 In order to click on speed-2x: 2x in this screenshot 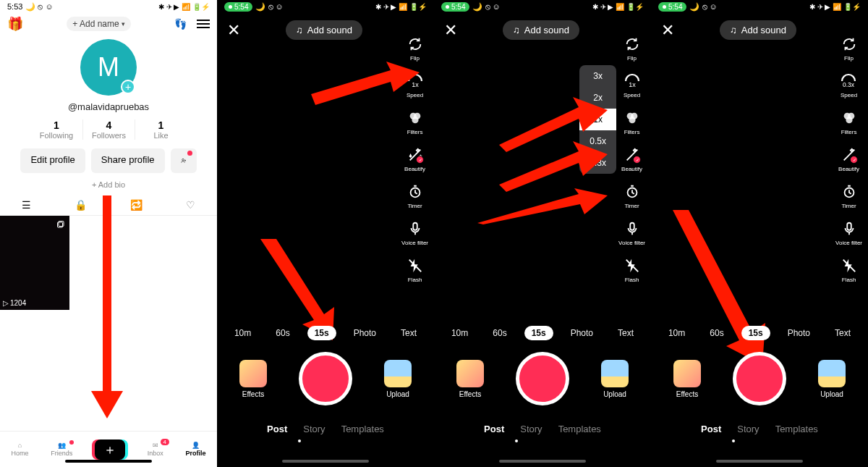, I will do `click(597, 98)`.